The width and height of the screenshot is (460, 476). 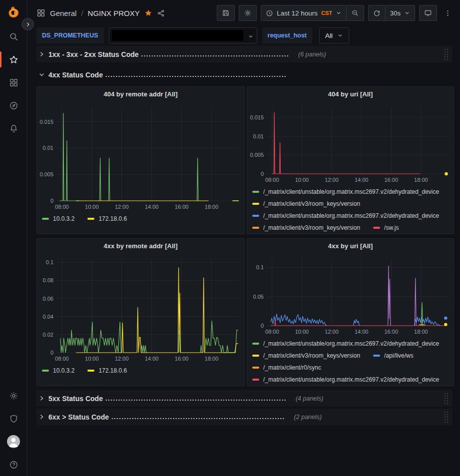 I want to click on panel-title: 4xx by uri [All], so click(x=351, y=246).